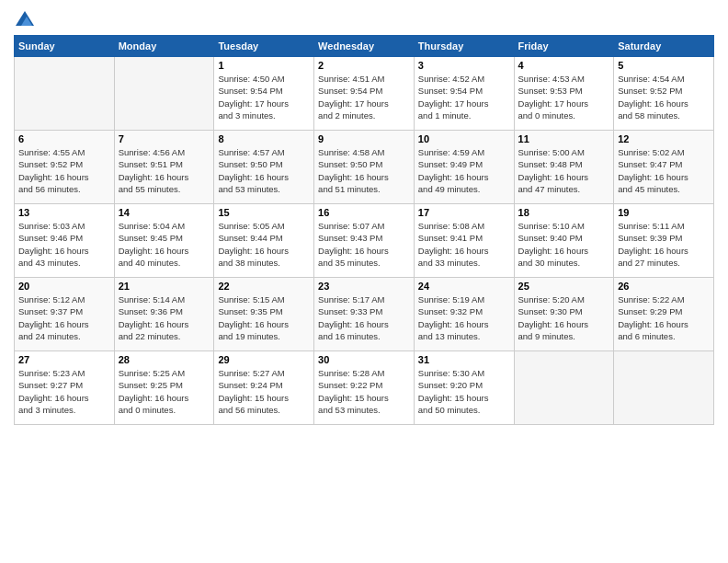 The width and height of the screenshot is (728, 563). Describe the element at coordinates (264, 360) in the screenshot. I see `day-number: 29` at that location.